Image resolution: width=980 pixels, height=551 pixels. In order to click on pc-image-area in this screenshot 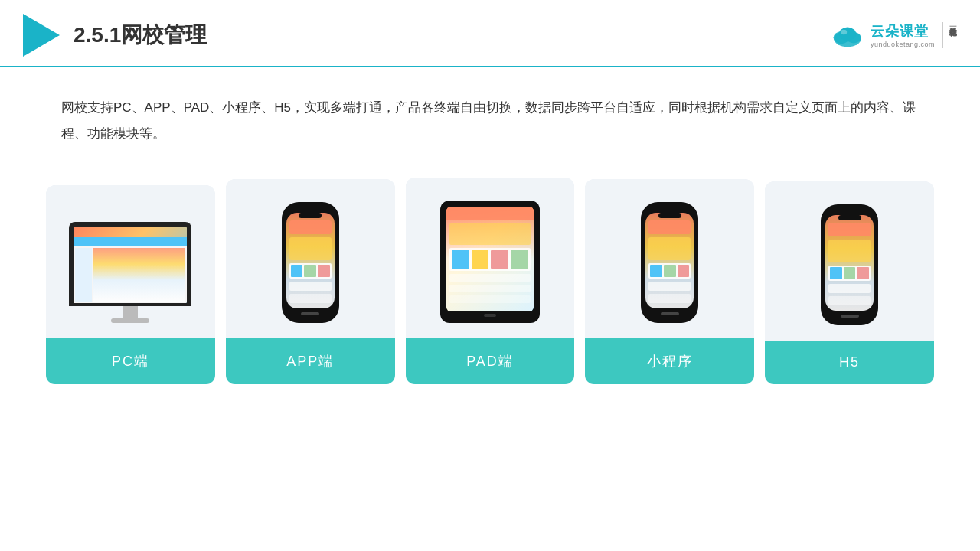, I will do `click(130, 262)`.